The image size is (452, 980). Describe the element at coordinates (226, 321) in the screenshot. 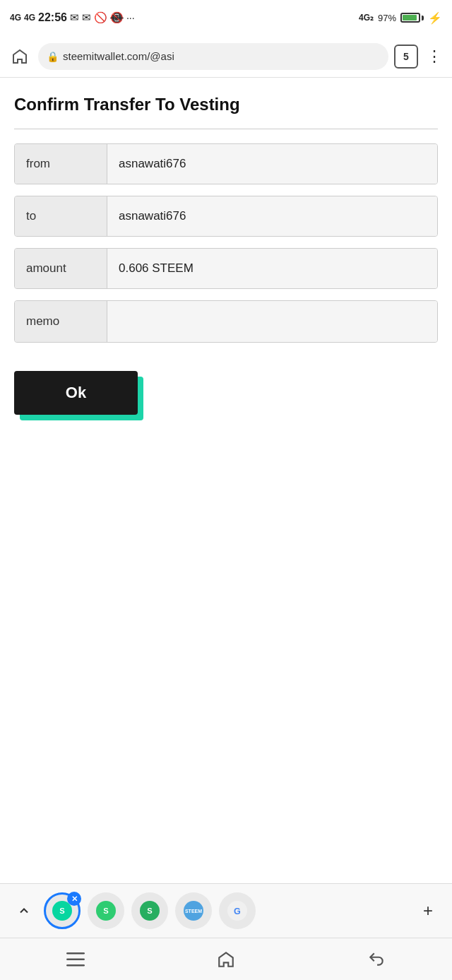

I see `memo-row: memo` at that location.